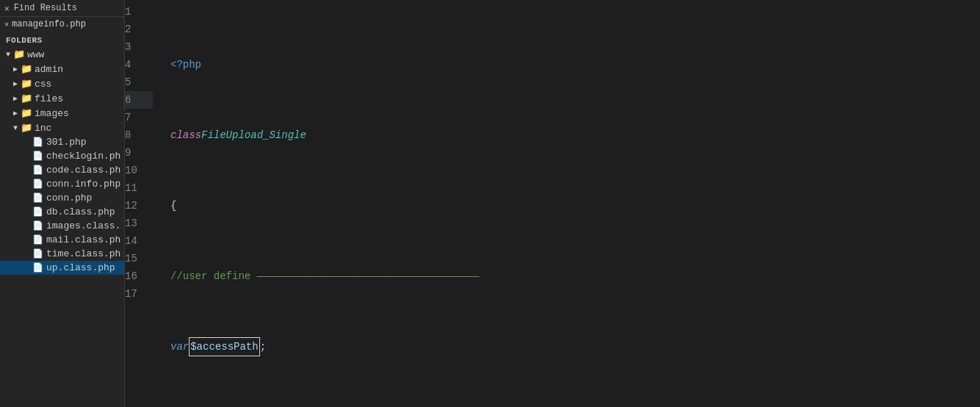 This screenshot has width=980, height=407. What do you see at coordinates (62, 239) in the screenshot?
I see `sidebar-item-mailclassphp: 📄 mail.class.ph` at bounding box center [62, 239].